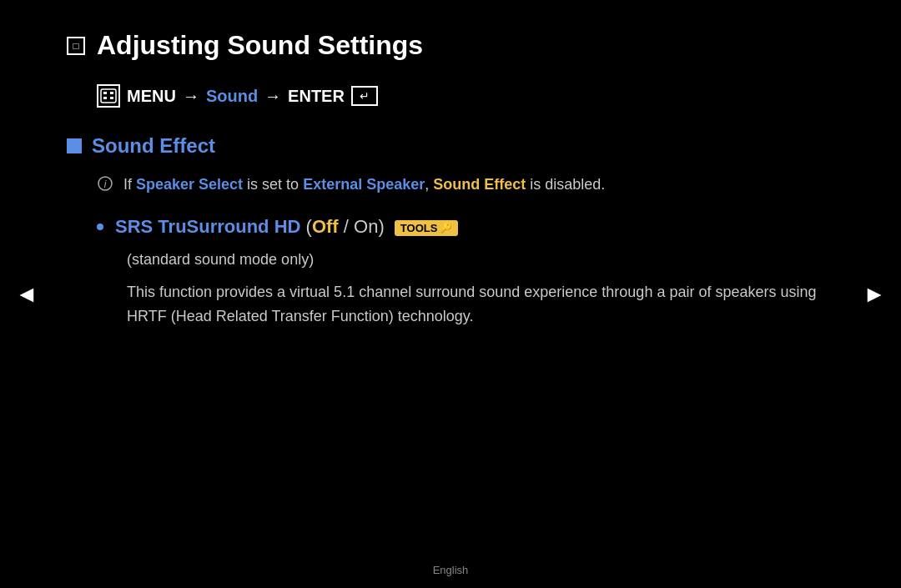 This screenshot has height=588, width=901. Describe the element at coordinates (74, 146) in the screenshot. I see `section-square-icon` at that location.